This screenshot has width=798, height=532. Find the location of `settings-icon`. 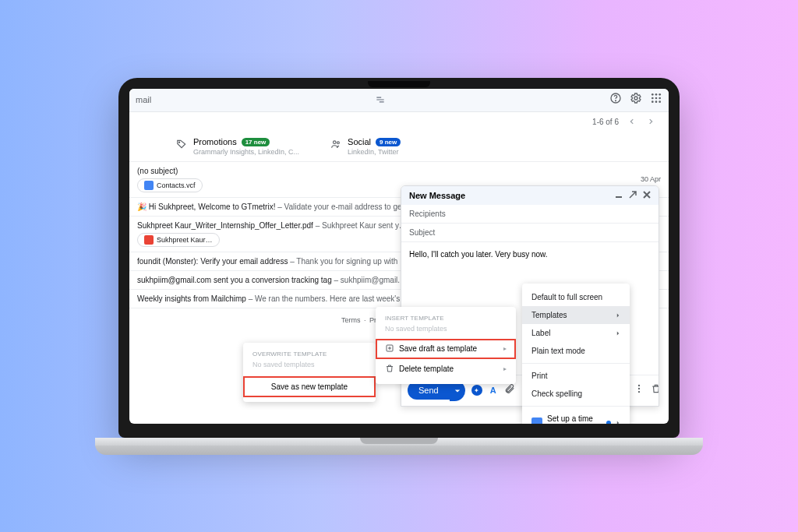

settings-icon is located at coordinates (636, 100).